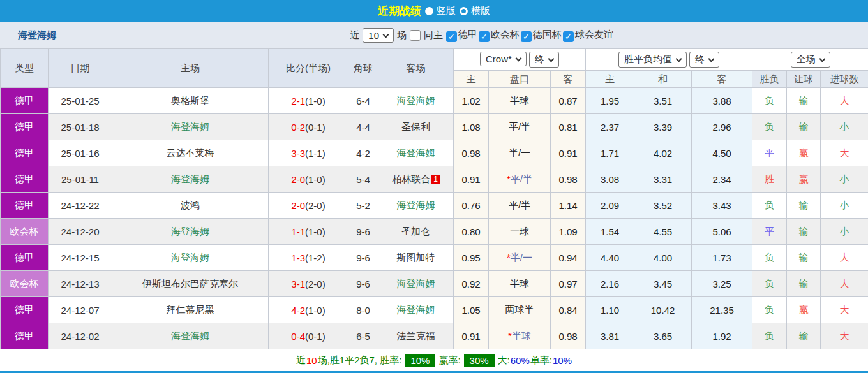  What do you see at coordinates (471, 284) in the screenshot?
I see `handicap-home-odds-cell: 0.92` at bounding box center [471, 284].